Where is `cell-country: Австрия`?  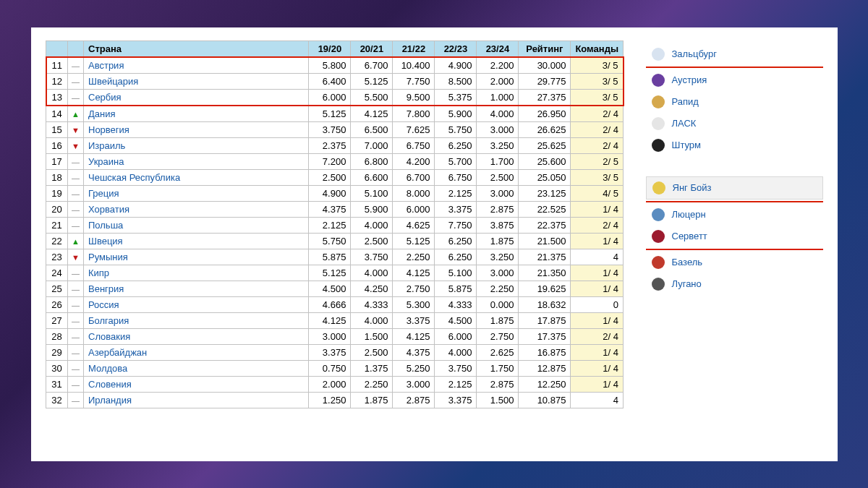
cell-country: Австрия is located at coordinates (197, 65).